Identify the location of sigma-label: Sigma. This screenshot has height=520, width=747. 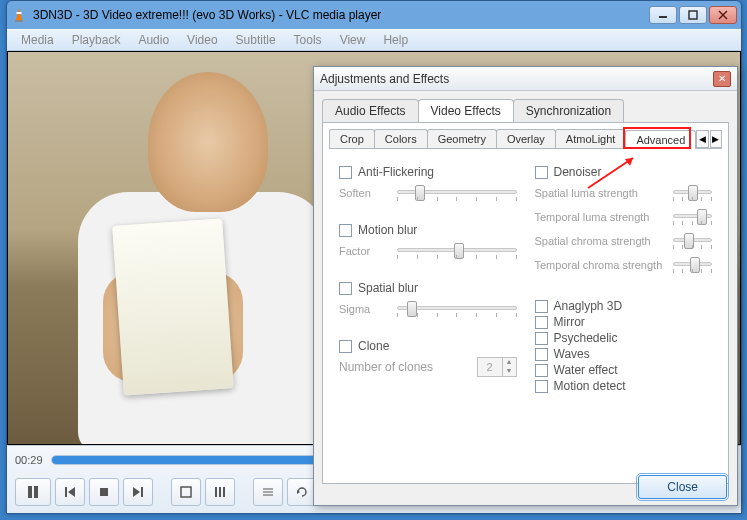
(364, 309).